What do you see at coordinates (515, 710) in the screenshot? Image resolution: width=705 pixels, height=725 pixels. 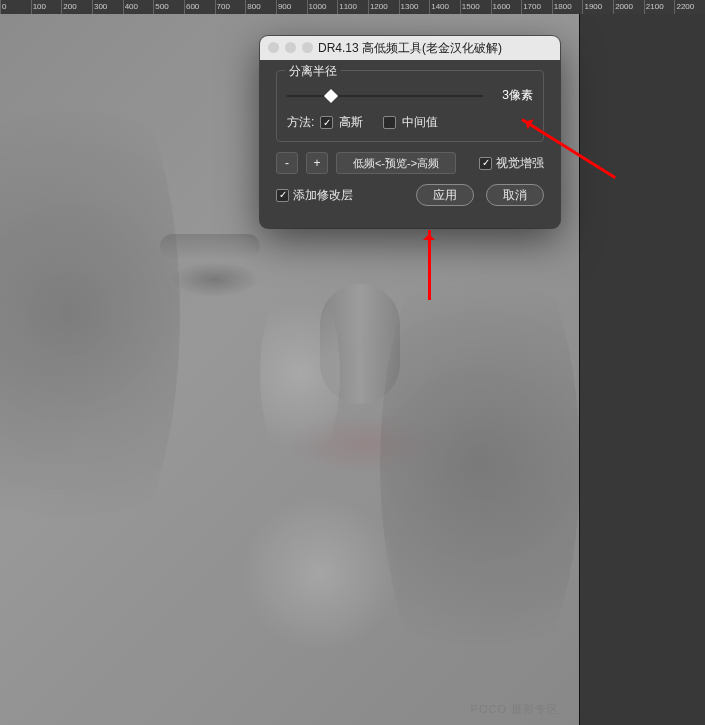 I see `watermark-text: POCO 摄影专区` at bounding box center [515, 710].